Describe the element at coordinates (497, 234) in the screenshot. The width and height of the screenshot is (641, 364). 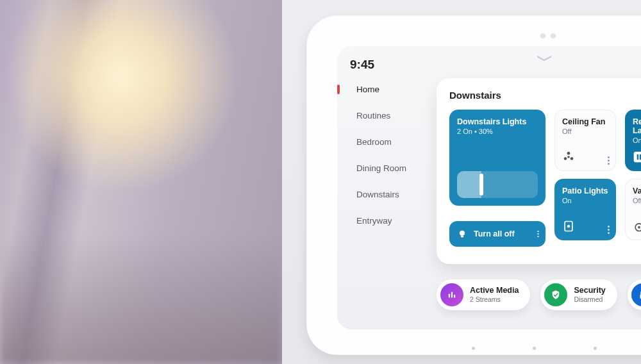
I see `turn-all-off-button: Turn all off` at that location.